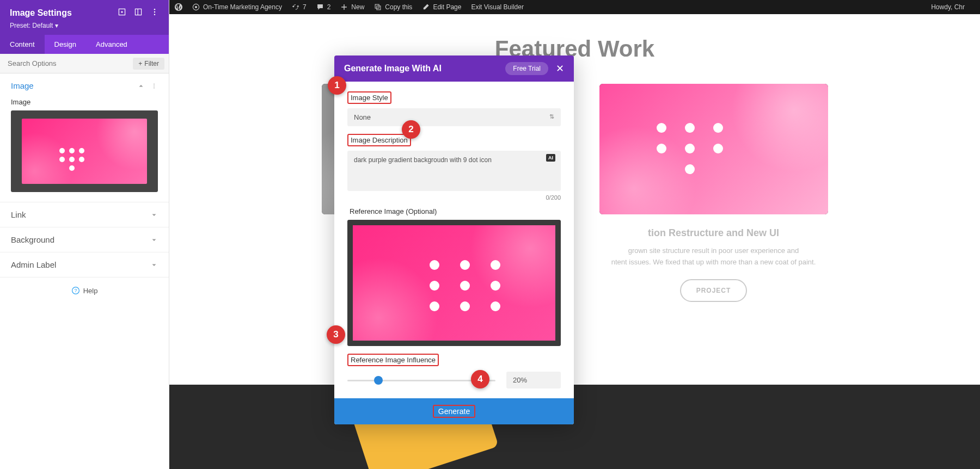 This screenshot has height=469, width=980. Describe the element at coordinates (84, 86) in the screenshot. I see `section-image-header: Image` at that location.